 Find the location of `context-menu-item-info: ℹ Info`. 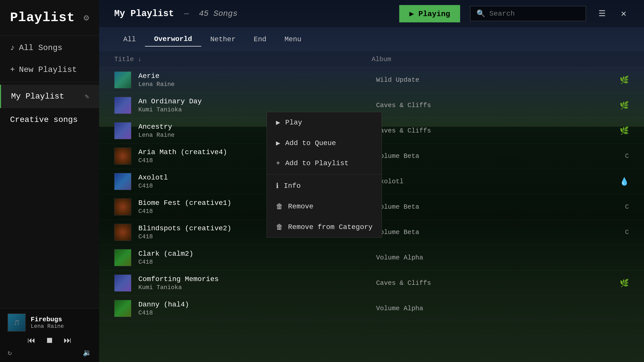

context-menu-item-info: ℹ Info is located at coordinates (324, 186).